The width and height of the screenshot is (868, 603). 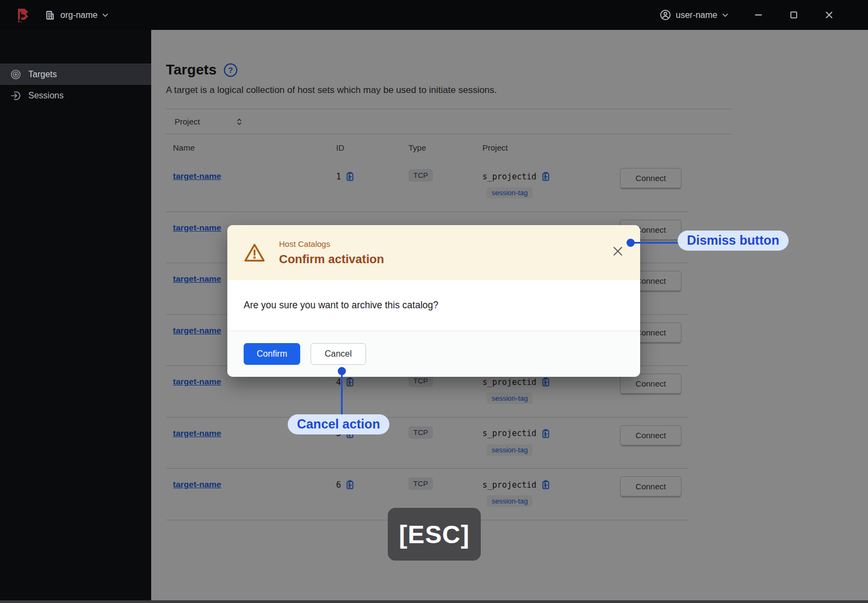 I want to click on sidebar-item-sessions: Sessions, so click(x=76, y=96).